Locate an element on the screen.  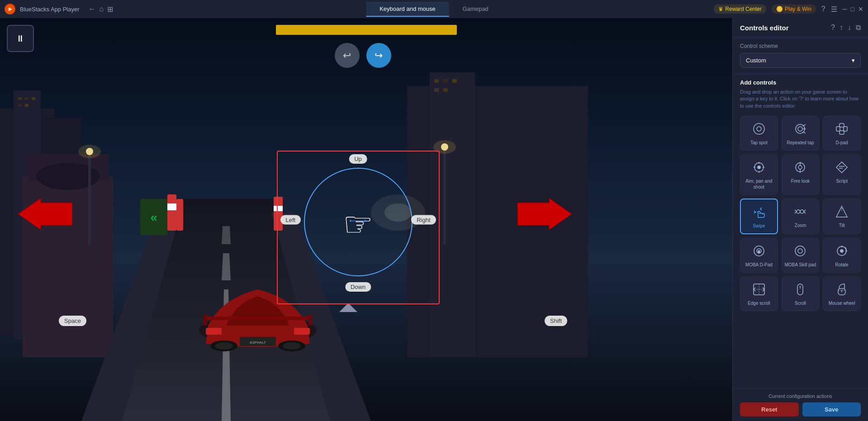
tab-keyboard: Keyboard and mouse is located at coordinates (408, 9).